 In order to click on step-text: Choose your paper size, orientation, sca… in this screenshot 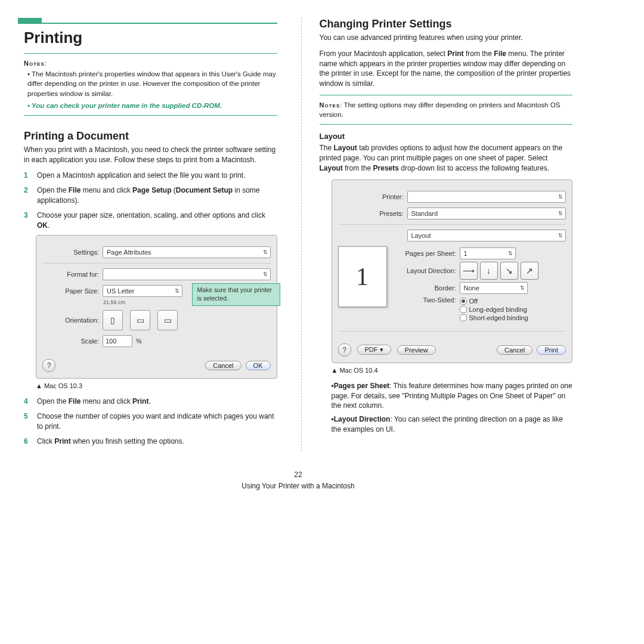, I will do `click(157, 221)`.